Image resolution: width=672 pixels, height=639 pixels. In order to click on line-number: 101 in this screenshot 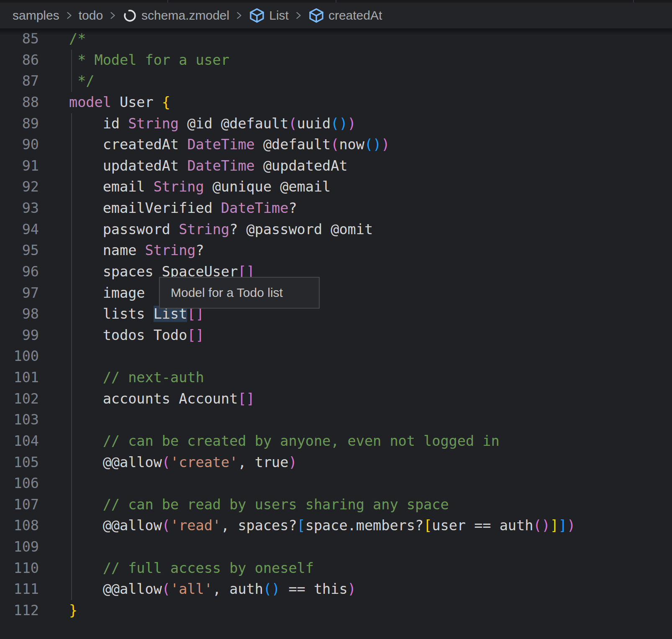, I will do `click(19, 378)`.